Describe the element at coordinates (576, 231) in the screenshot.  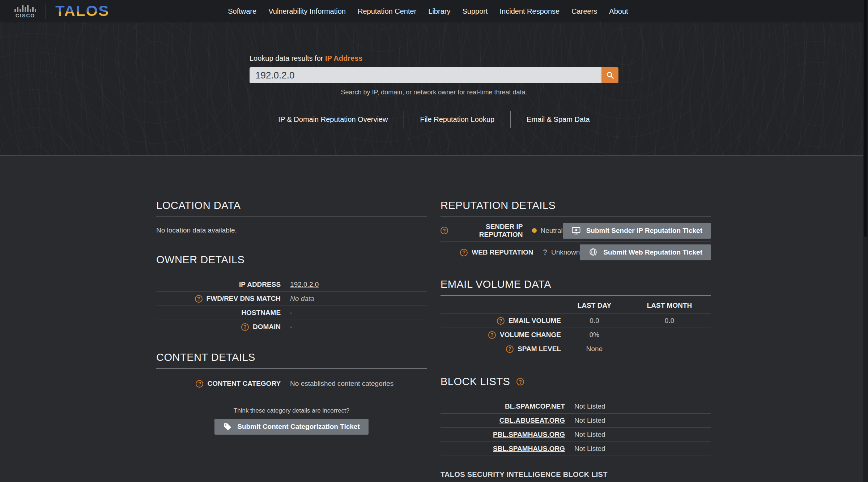
I see `reputation-details-section: REPUTATION DETAILS ? SENDER IP REPUTATIO…` at that location.